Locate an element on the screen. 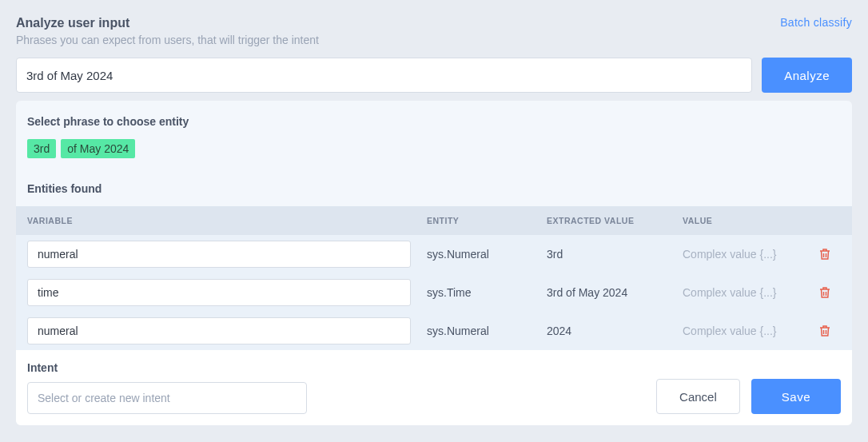 The height and width of the screenshot is (442, 868). table-row: sys.Numeral 2024 Complex value {...} is located at coordinates (434, 331).